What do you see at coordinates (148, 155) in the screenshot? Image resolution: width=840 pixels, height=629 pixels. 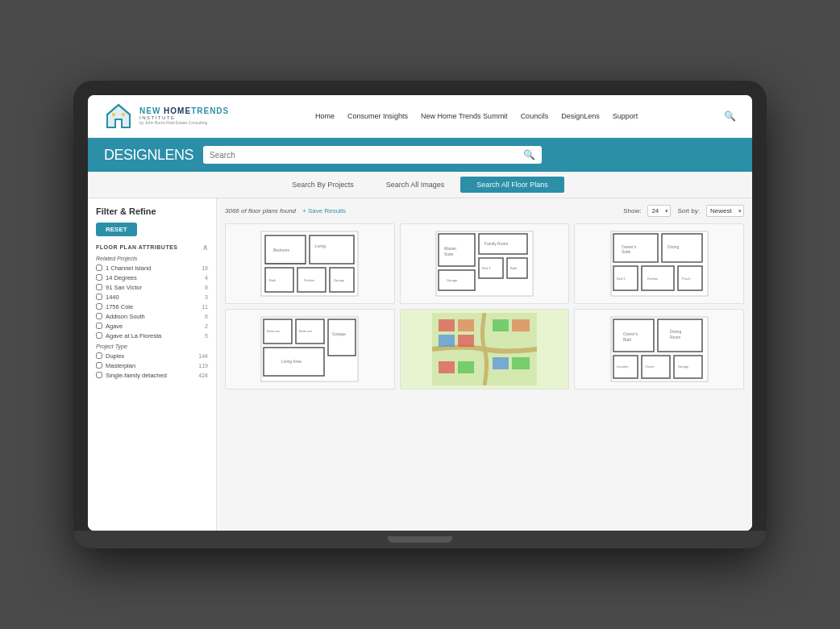 I see `designlens-logo: DESIGNLENS` at bounding box center [148, 155].